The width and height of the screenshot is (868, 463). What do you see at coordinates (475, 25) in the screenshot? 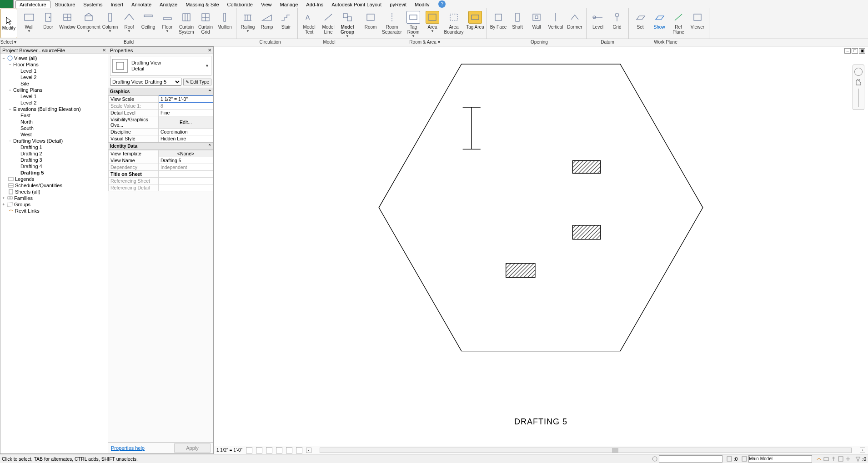
I see `tag-area-button: Tag Area` at bounding box center [475, 25].